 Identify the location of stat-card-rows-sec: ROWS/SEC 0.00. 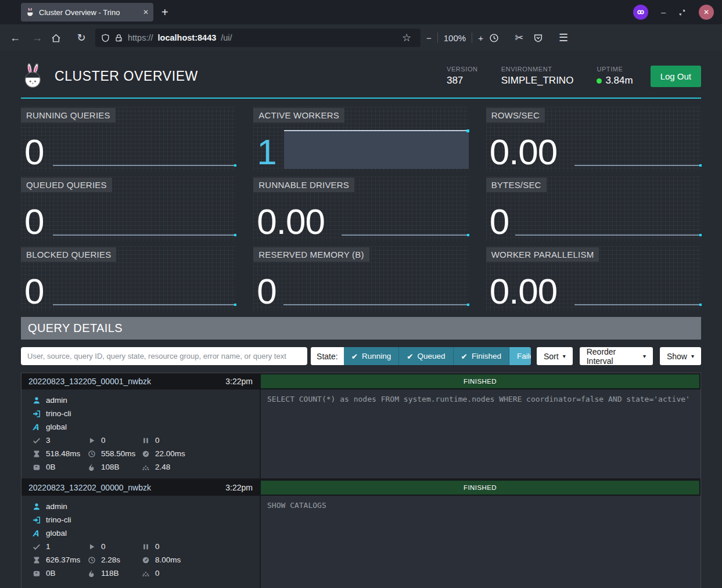
(594, 139).